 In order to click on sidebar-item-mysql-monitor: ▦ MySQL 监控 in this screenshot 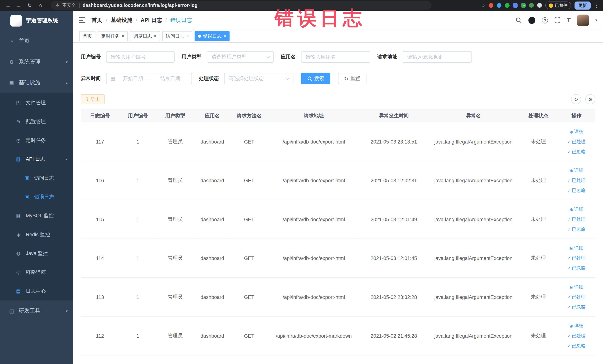, I will do `click(36, 216)`.